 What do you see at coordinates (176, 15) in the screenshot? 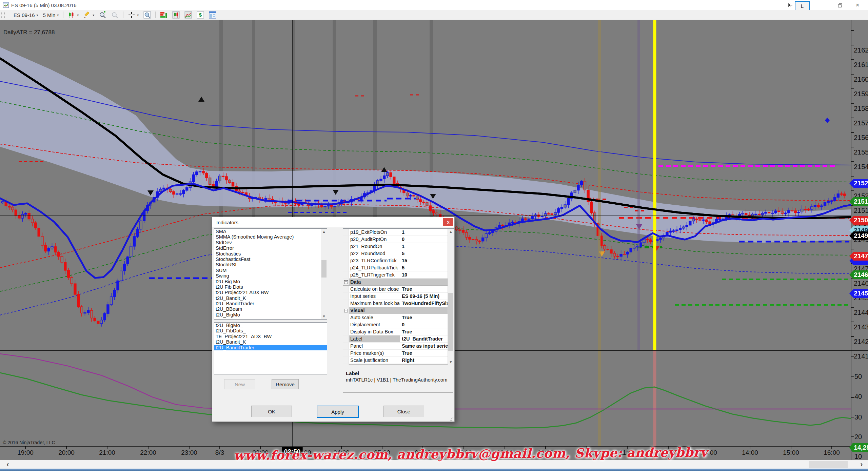
I see `chart-trader-button` at bounding box center [176, 15].